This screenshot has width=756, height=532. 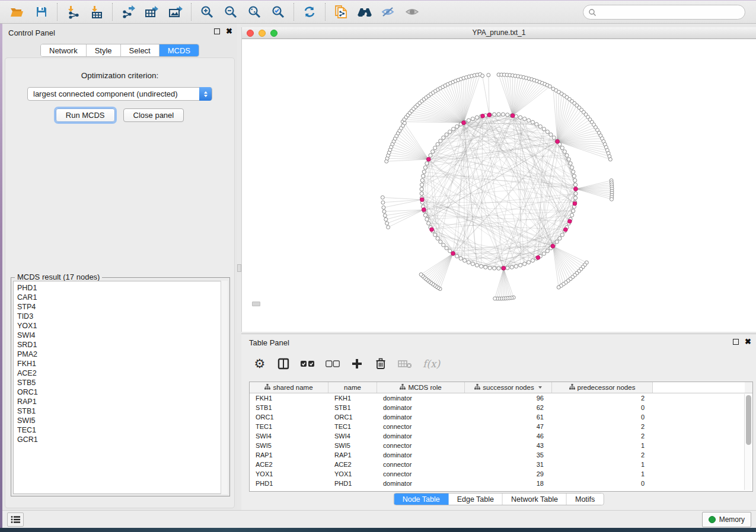 What do you see at coordinates (120, 297) in the screenshot?
I see `mcds-result-item: CAR1` at bounding box center [120, 297].